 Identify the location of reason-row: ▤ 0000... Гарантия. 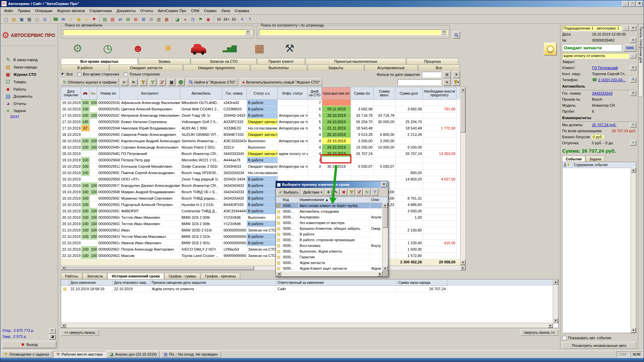
(332, 257).